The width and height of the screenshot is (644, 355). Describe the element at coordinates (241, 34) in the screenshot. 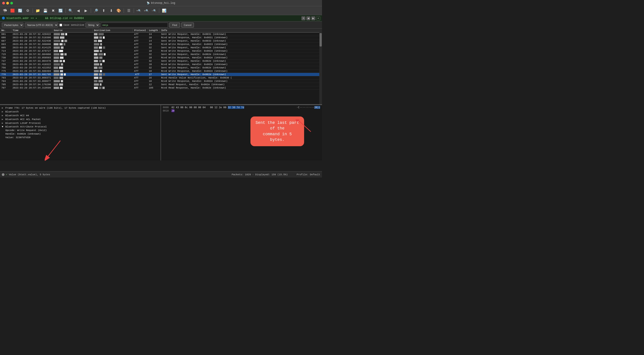

I see `packet-info: Sent Write Request, Handle: 0x0031 (Unkn…` at that location.